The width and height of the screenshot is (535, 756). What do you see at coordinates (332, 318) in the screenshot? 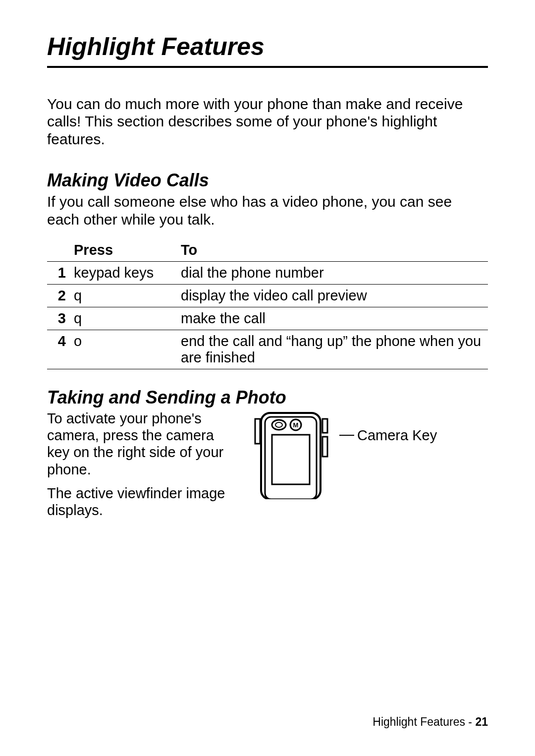
I see `to-cell: make the call` at bounding box center [332, 318].